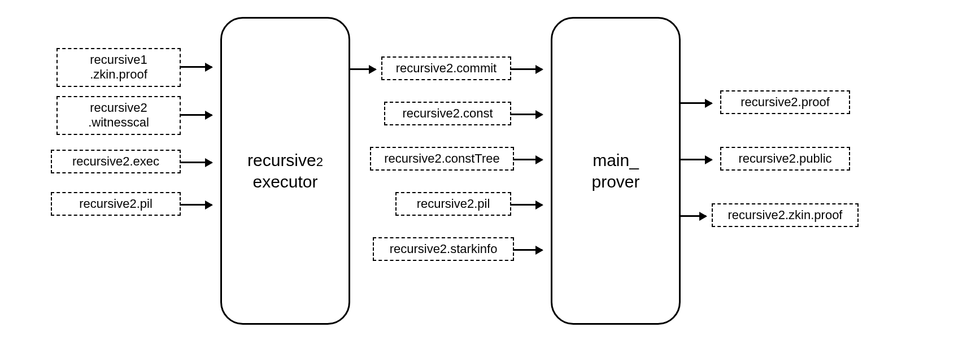 The height and width of the screenshot is (340, 980). I want to click on file-recursive2-proof: recursive2.proof, so click(785, 102).